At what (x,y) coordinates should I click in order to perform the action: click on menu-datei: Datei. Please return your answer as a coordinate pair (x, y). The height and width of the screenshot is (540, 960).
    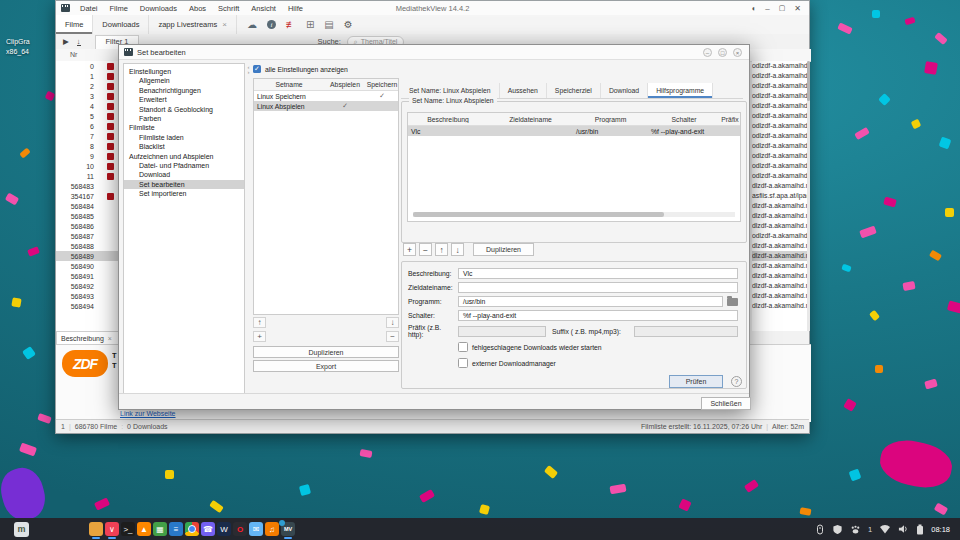
    Looking at the image, I should click on (89, 8).